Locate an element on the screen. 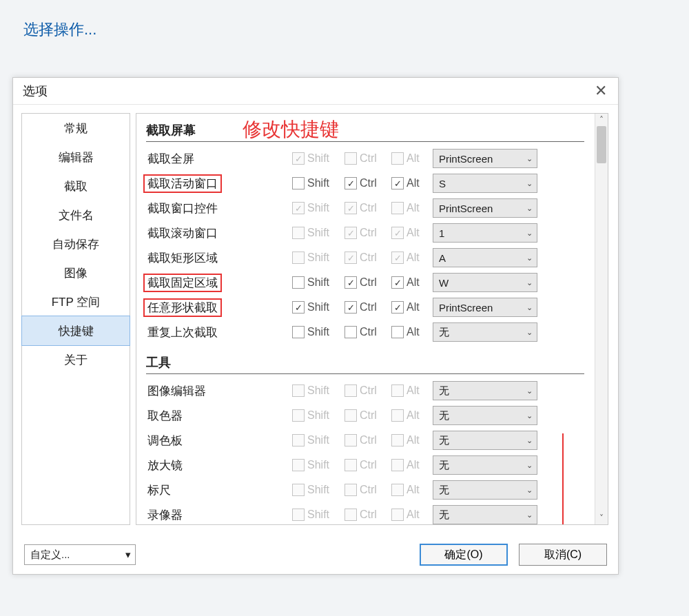  sidebar-item-截取: 截取 is located at coordinates (76, 186).